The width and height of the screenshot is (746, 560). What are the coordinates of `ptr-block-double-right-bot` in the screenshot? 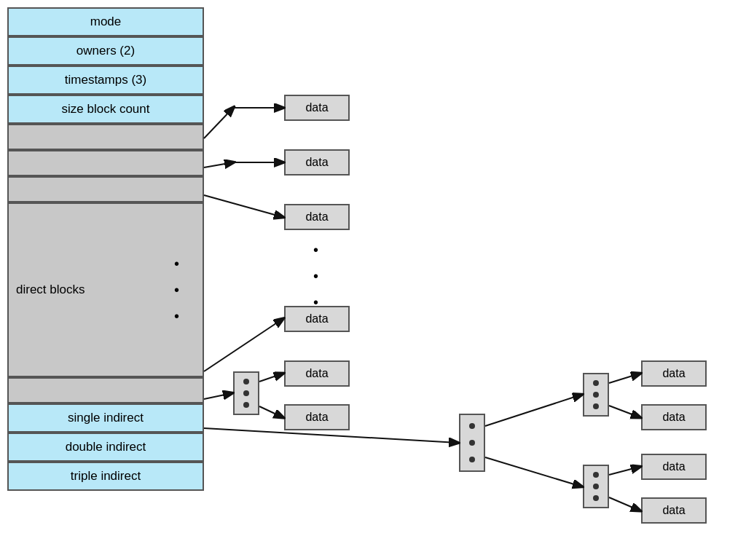 It's located at (596, 486).